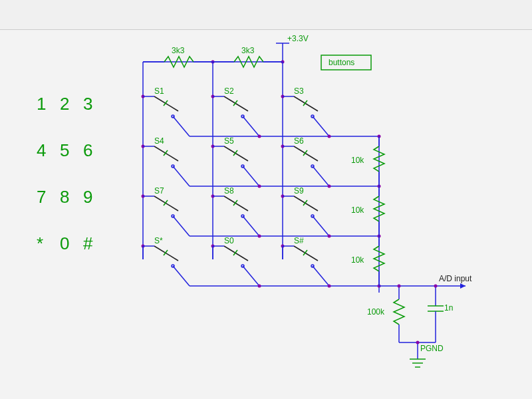 The image size is (532, 399). What do you see at coordinates (158, 241) in the screenshot?
I see `sw-3-0: S*` at bounding box center [158, 241].